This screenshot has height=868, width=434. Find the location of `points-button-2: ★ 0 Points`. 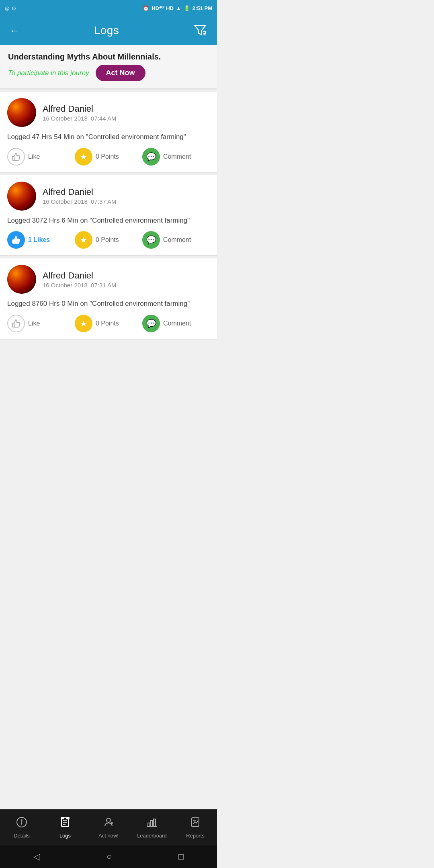

points-button-2: ★ 0 Points is located at coordinates (108, 240).